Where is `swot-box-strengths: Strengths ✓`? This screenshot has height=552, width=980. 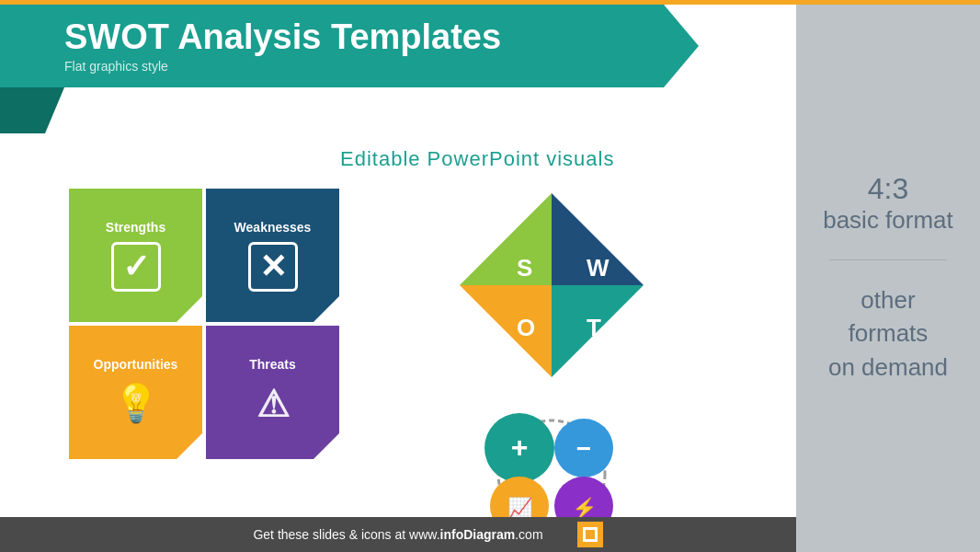 swot-box-strengths: Strengths ✓ is located at coordinates (136, 256).